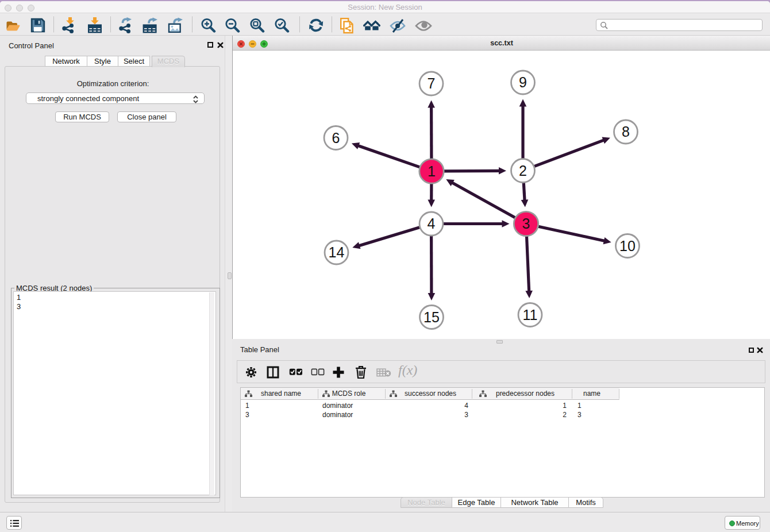 This screenshot has width=770, height=532. I want to click on svg-text: 4, so click(432, 223).